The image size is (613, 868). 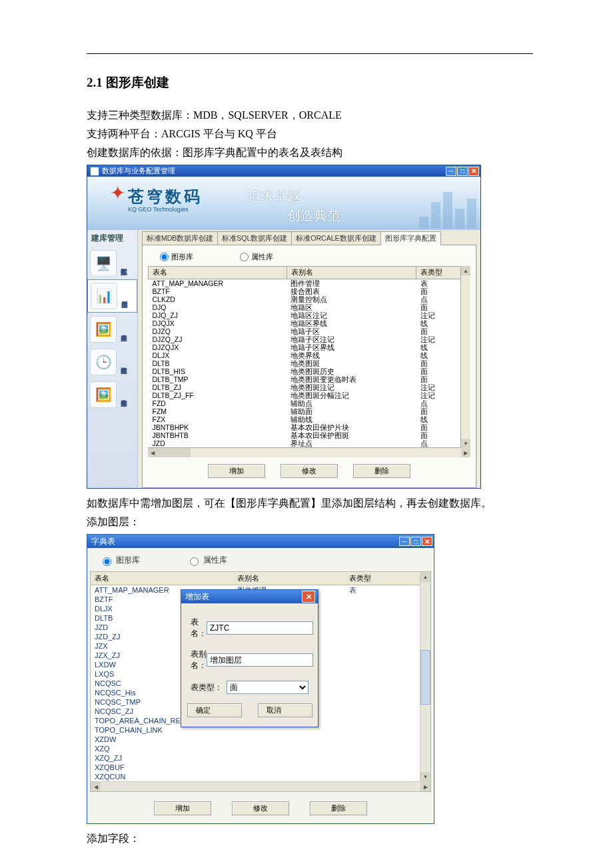 I want to click on table-row: DJZQ地籍子区面, so click(x=309, y=331).